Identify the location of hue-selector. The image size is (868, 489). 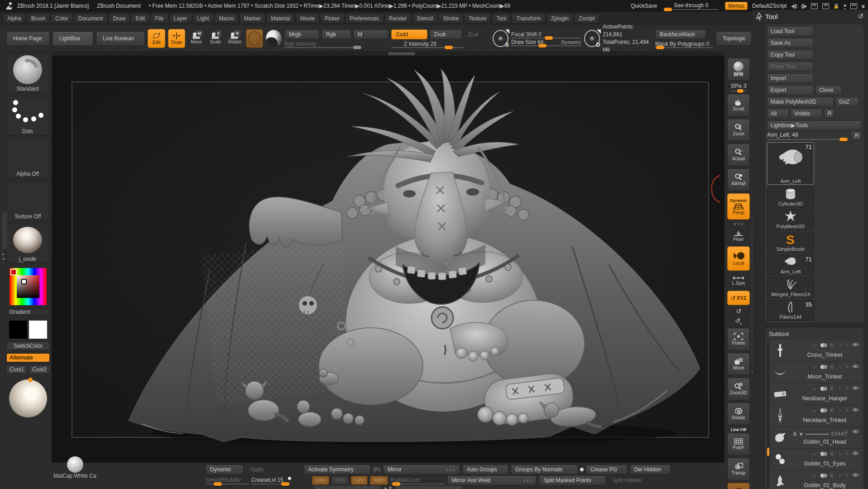
(14, 272).